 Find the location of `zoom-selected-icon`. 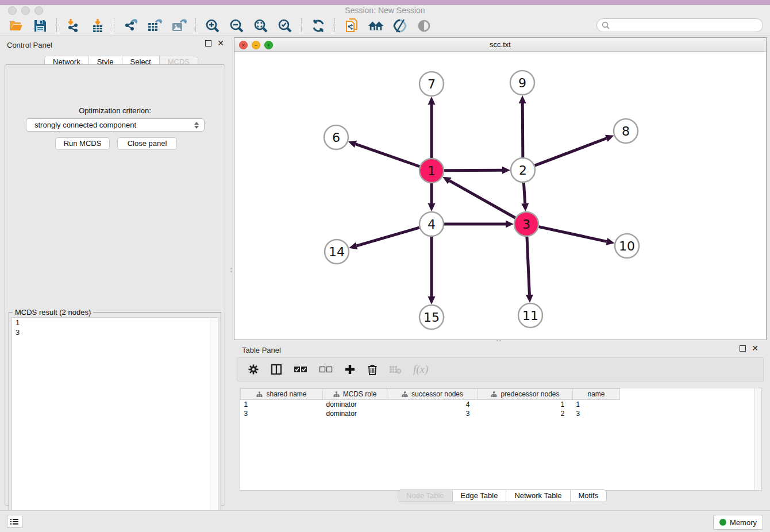

zoom-selected-icon is located at coordinates (285, 26).